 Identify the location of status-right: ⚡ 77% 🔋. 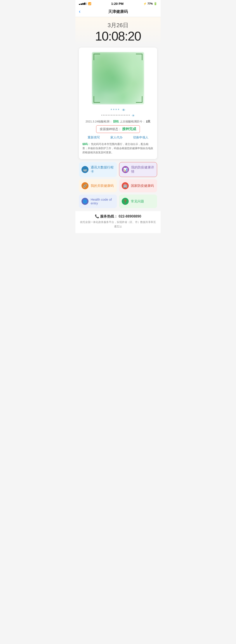
(150, 4).